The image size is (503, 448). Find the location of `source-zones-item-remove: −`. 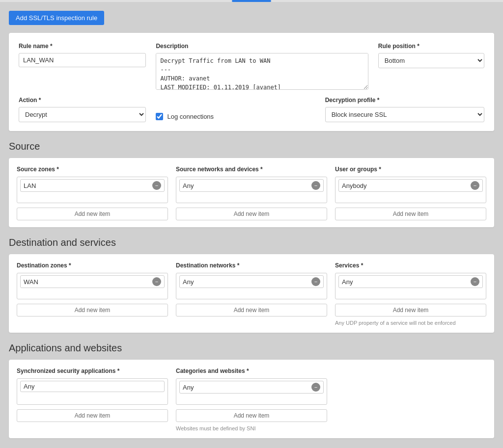

source-zones-item-remove: − is located at coordinates (157, 185).